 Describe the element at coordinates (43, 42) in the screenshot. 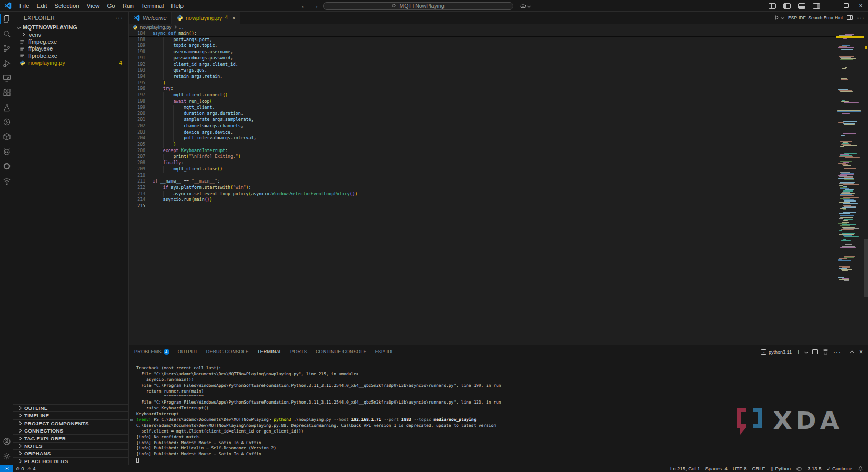

I see `file-label: ffmpeg.exe` at that location.